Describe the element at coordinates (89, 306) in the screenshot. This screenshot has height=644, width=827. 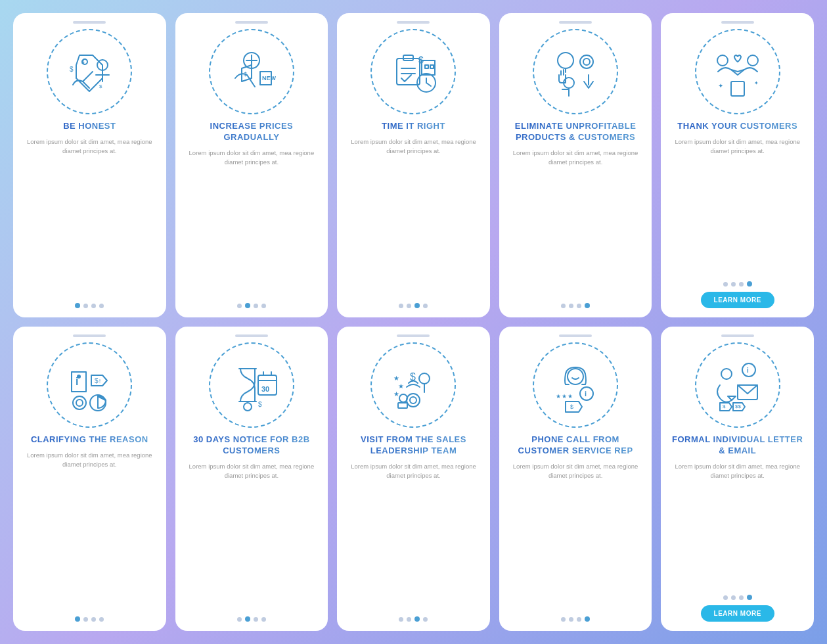
I see `dots-be-honest` at that location.